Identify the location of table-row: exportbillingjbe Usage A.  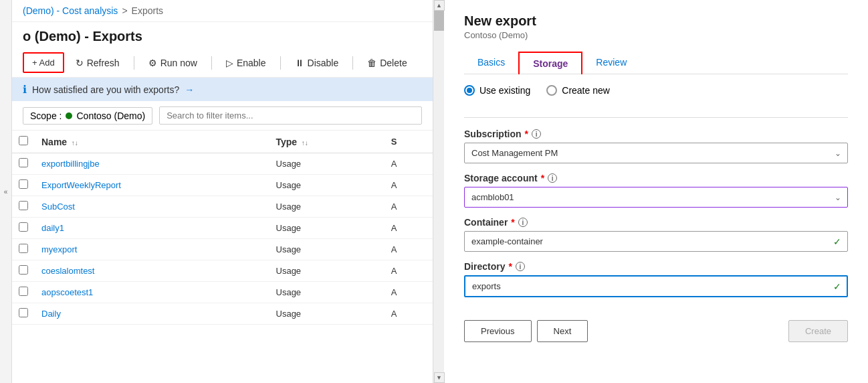
(222, 164).